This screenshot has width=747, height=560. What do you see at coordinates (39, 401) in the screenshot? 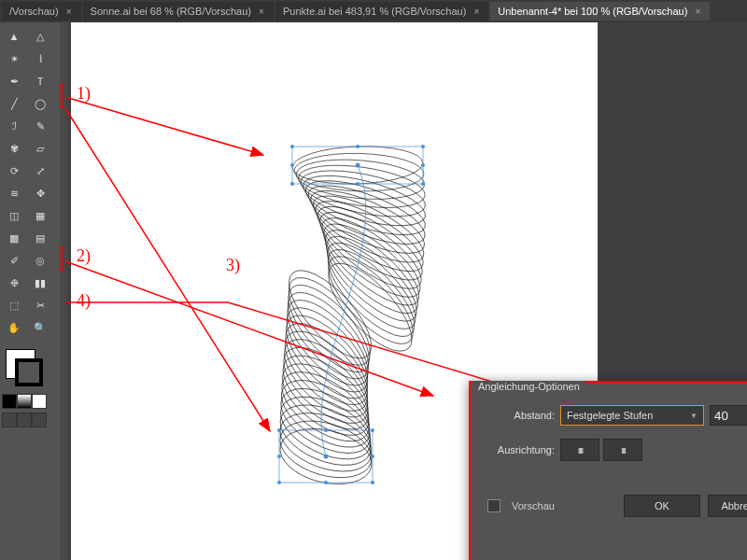
I see `color-none` at bounding box center [39, 401].